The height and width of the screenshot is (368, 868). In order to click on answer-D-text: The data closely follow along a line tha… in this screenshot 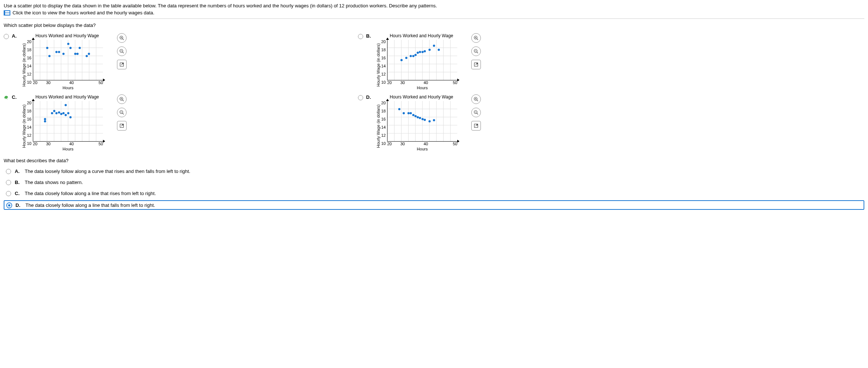, I will do `click(90, 205)`.